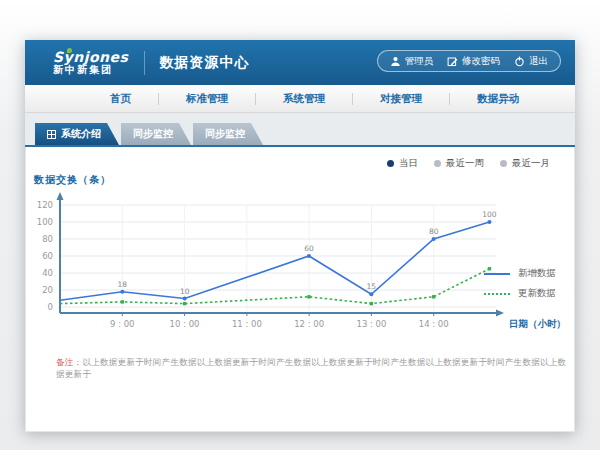  Describe the element at coordinates (60, 196) in the screenshot. I see `y-axis-arrow` at that location.